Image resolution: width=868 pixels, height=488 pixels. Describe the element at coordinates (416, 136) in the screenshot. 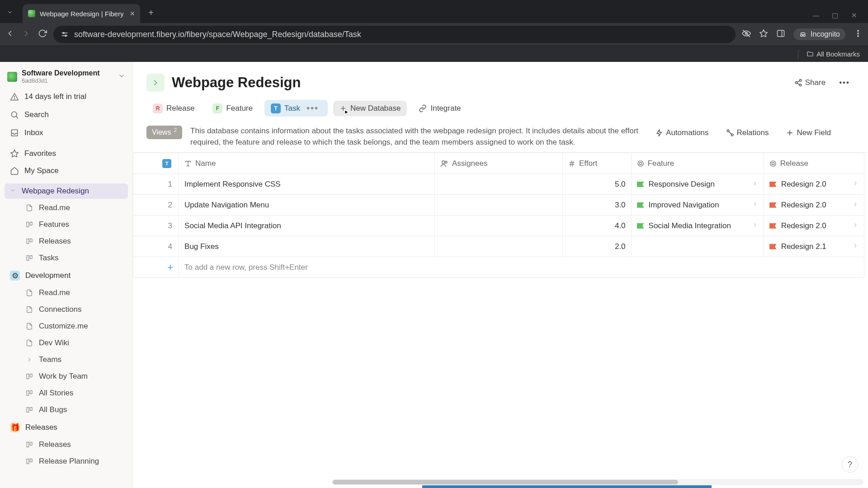

I see `database-description: This database contains information about…` at that location.